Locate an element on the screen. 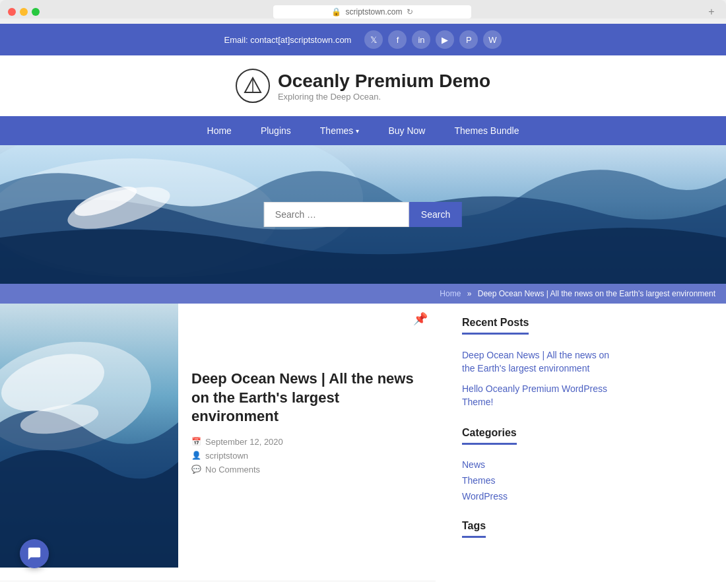  categories-widget: Categories News Themes WordPress is located at coordinates (541, 465).